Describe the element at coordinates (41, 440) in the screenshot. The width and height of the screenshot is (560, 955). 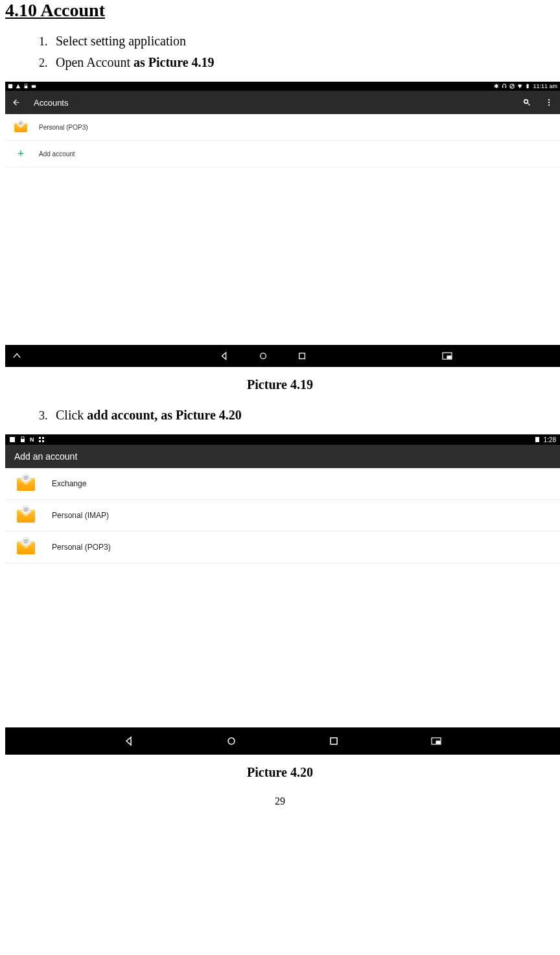
I see `apps-icon` at that location.